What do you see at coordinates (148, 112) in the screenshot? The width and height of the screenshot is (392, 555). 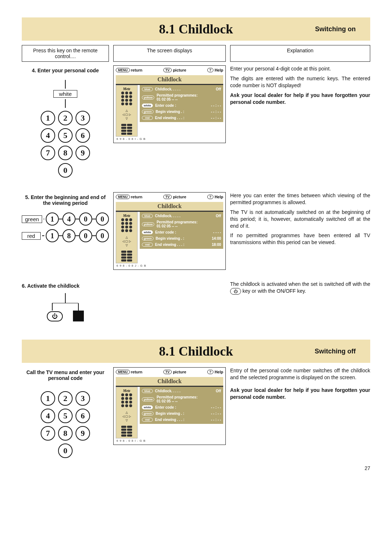 I see `green-button: green` at bounding box center [148, 112].